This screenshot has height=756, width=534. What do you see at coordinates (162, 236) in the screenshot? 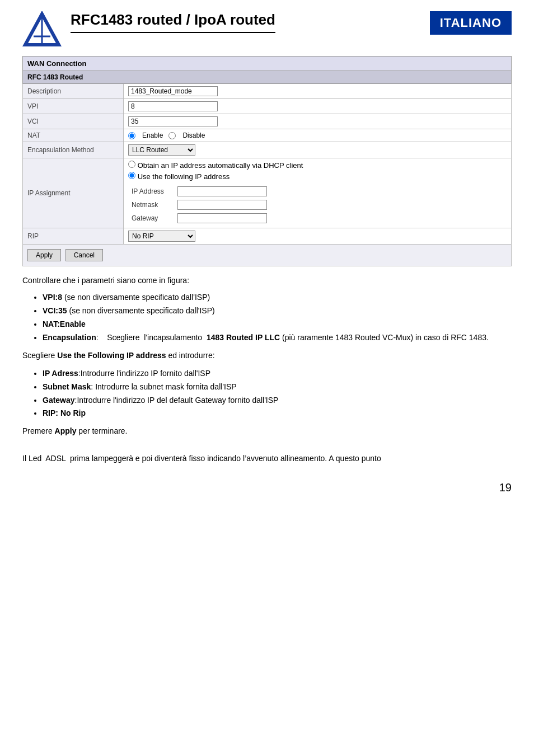
I see `rip-select: No RIP RIP v1 RIP v2` at bounding box center [162, 236].